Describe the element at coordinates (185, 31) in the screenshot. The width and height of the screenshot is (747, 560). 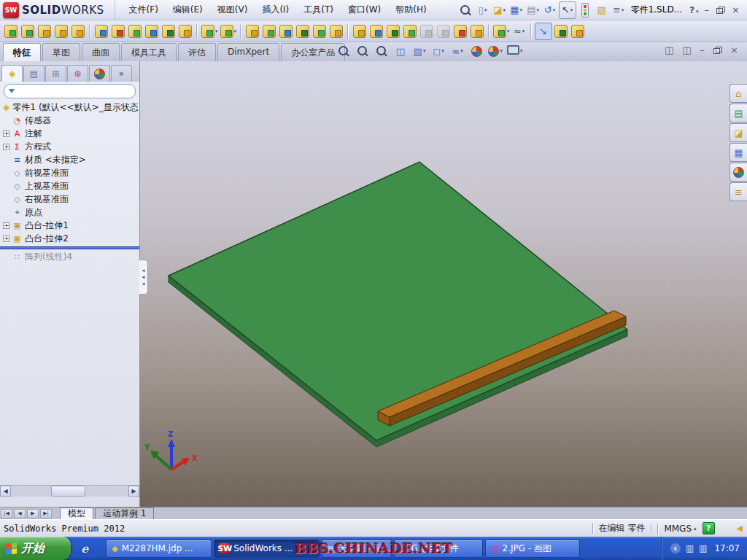
I see `boundary-cut` at that location.